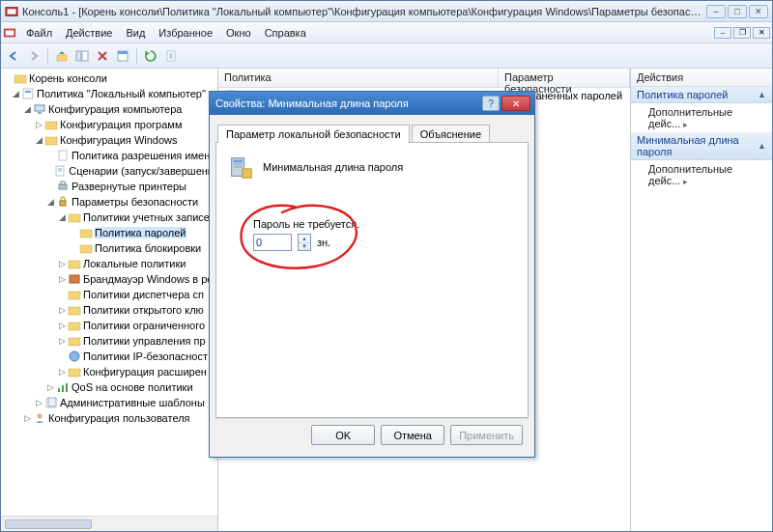  What do you see at coordinates (148, 248) in the screenshot?
I see `tree-item: Политика блокировки` at bounding box center [148, 248].